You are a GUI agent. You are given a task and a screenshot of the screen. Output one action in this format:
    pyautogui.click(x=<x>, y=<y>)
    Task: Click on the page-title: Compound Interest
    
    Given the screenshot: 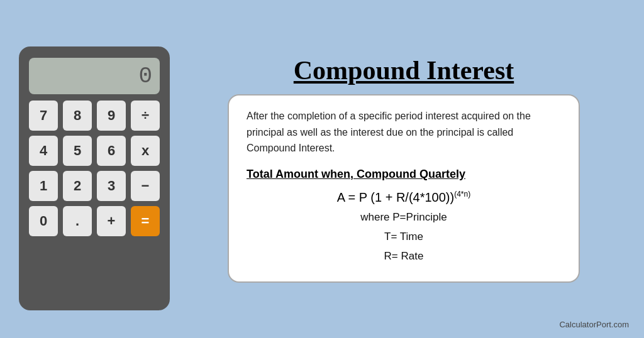 What is the action you would take?
    pyautogui.click(x=404, y=70)
    